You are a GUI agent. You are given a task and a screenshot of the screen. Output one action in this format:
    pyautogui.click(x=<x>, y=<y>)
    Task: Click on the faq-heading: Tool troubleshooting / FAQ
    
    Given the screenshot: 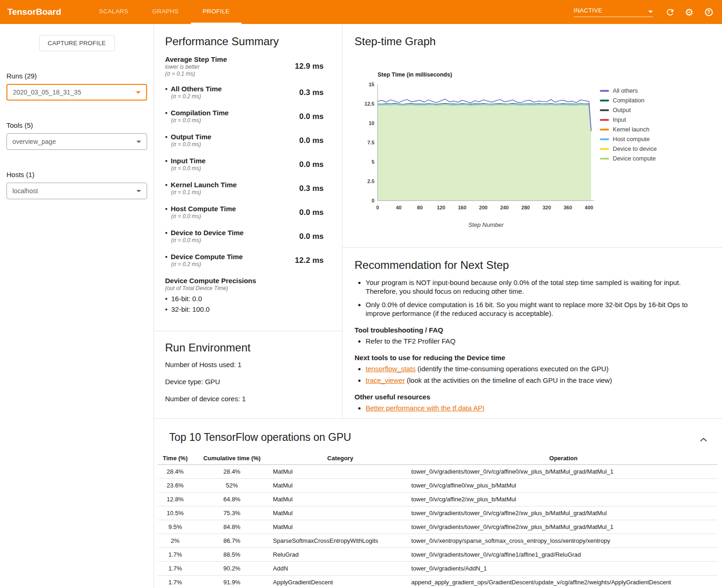 What is the action you would take?
    pyautogui.click(x=527, y=330)
    